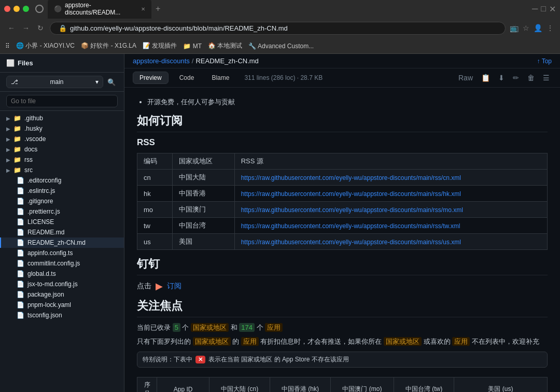  Describe the element at coordinates (29, 170) in the screenshot. I see `file-label: src` at that location.